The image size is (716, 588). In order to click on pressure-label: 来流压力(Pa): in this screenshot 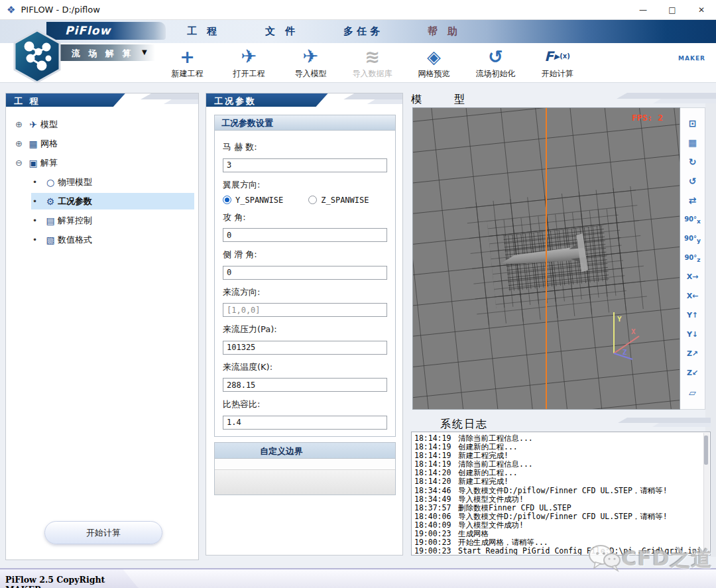, I will do `click(305, 329)`.